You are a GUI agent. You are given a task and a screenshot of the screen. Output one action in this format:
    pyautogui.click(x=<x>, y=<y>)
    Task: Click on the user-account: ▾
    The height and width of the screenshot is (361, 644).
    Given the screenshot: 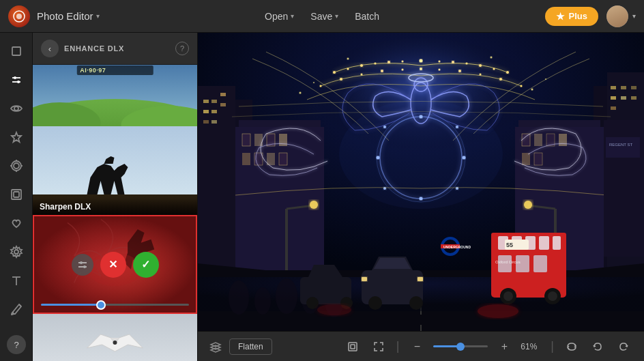 What is the action you would take?
    pyautogui.click(x=621, y=16)
    